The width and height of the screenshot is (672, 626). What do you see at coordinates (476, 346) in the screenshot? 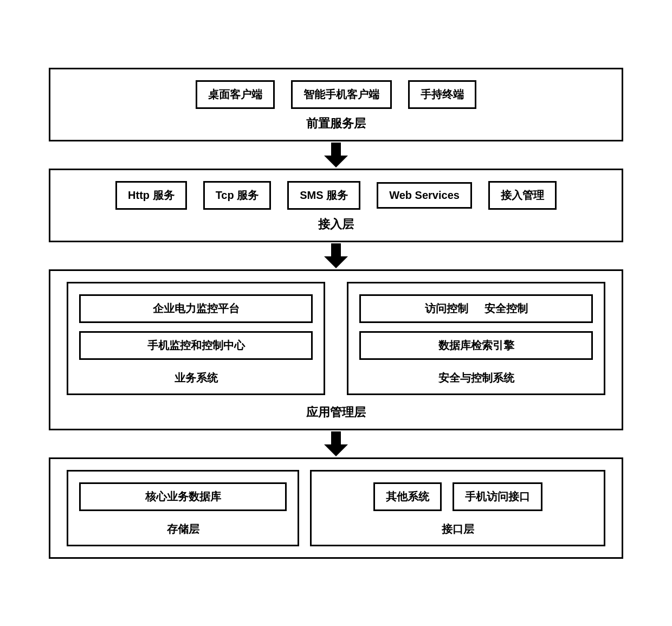
I see `db-search-engine-box: 数据库检索引擎` at bounding box center [476, 346].